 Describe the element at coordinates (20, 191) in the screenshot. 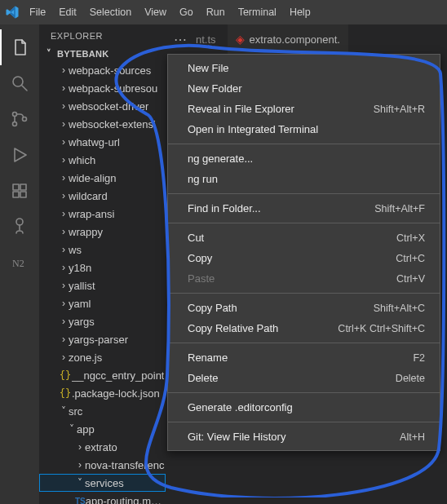

I see `activity-extensions` at that location.